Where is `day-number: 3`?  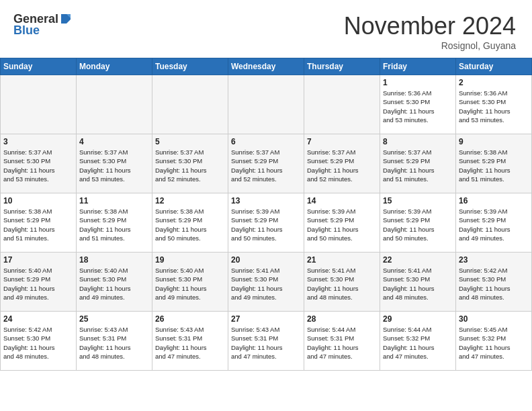
day-number: 3 is located at coordinates (38, 142).